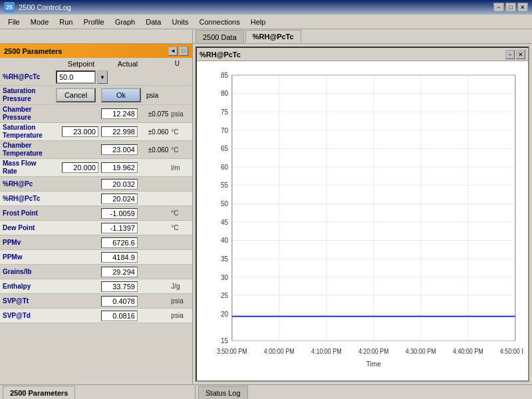 This screenshot has width=532, height=399. What do you see at coordinates (96, 287) in the screenshot?
I see `param-row: Enthalpy33.759J/g` at bounding box center [96, 287].